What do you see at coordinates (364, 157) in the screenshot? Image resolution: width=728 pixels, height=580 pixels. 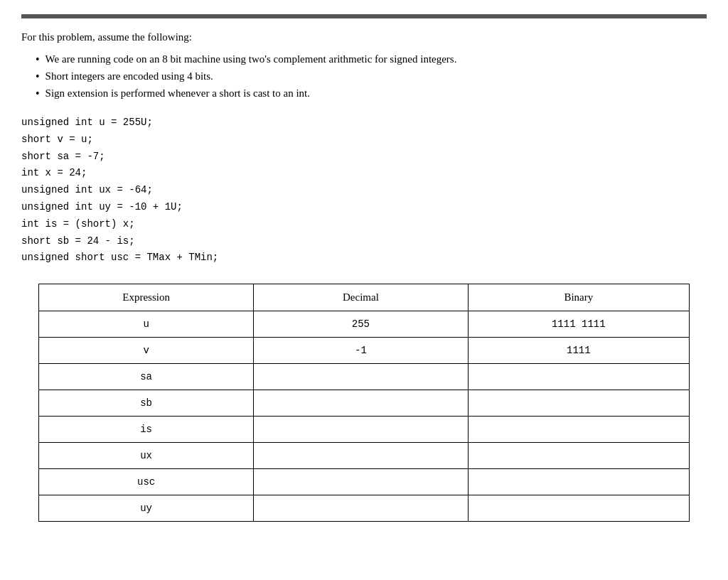 I see `code-line-2: short sa = -7;` at bounding box center [364, 157].